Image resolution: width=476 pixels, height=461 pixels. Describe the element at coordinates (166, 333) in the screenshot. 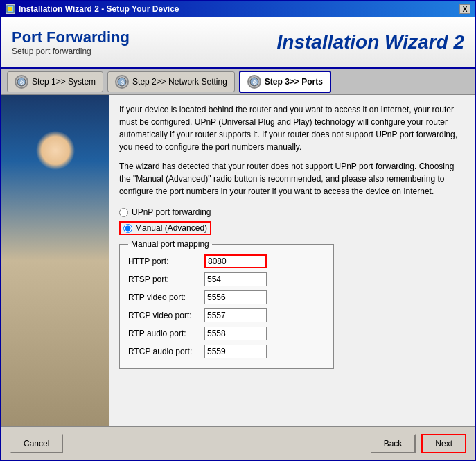

I see `rtp-audio-port-label: RTP audio port:` at that location.